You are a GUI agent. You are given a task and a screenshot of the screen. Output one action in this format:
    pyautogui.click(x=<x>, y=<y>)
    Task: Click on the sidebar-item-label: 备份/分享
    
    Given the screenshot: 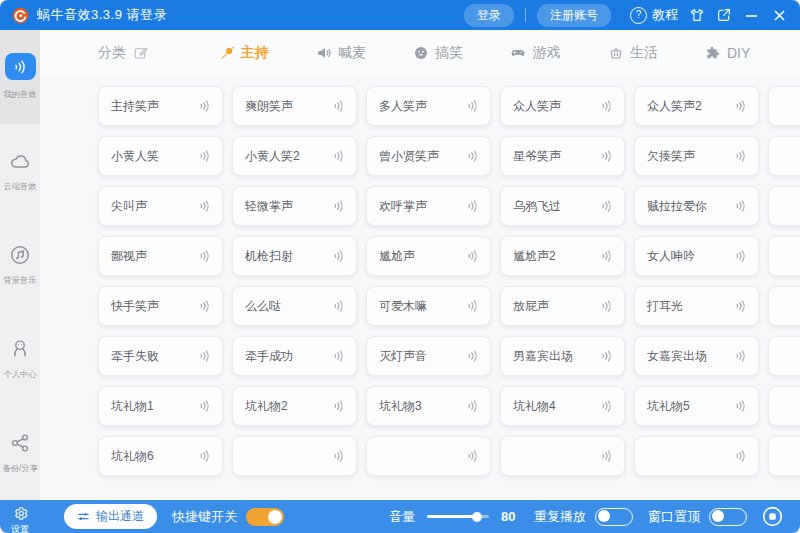 What is the action you would take?
    pyautogui.click(x=20, y=468)
    